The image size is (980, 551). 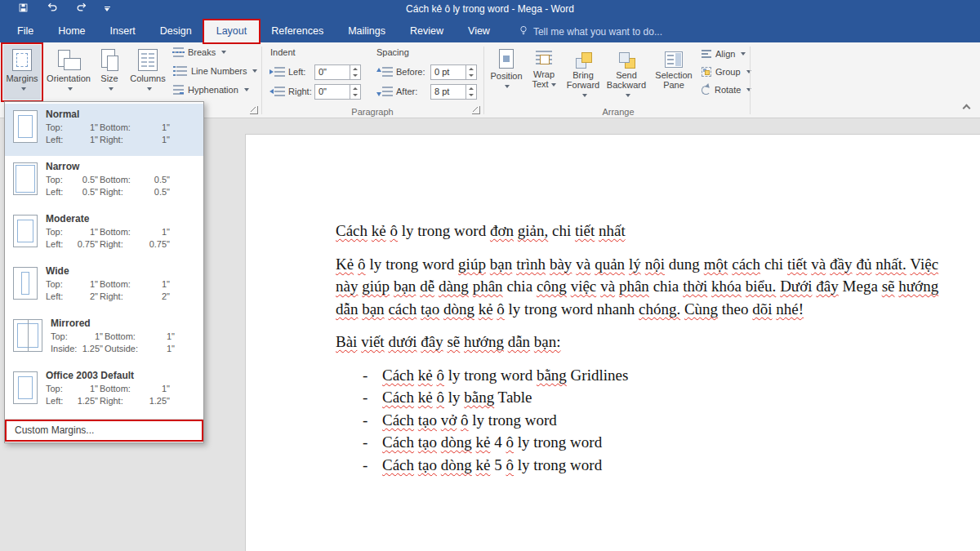 What do you see at coordinates (355, 77) in the screenshot?
I see `spinner-down-icon` at bounding box center [355, 77].